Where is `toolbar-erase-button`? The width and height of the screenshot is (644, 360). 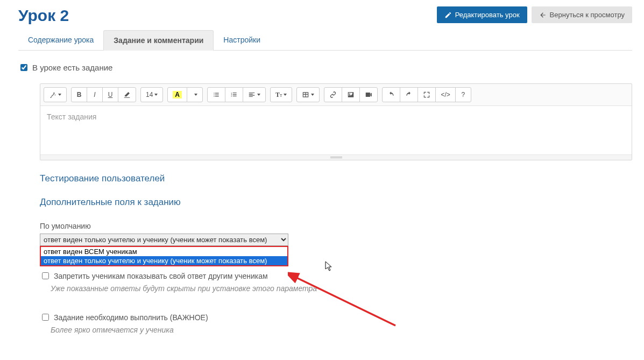
toolbar-erase-button is located at coordinates (127, 95).